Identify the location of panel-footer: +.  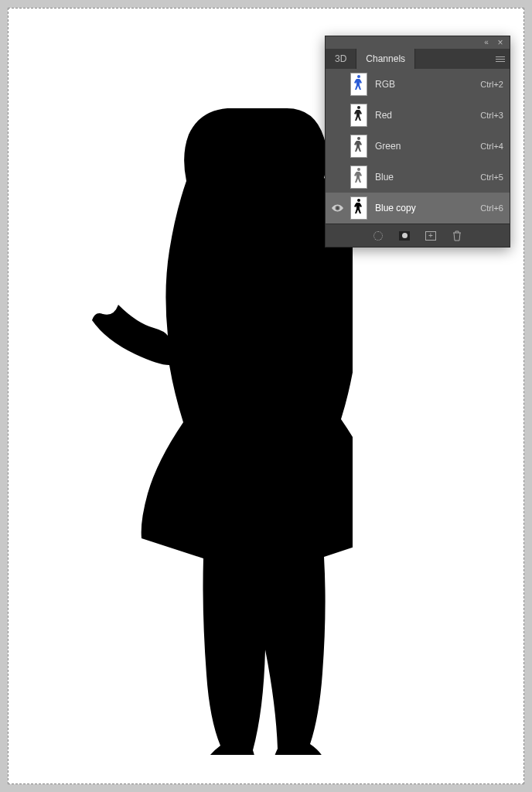
(418, 235).